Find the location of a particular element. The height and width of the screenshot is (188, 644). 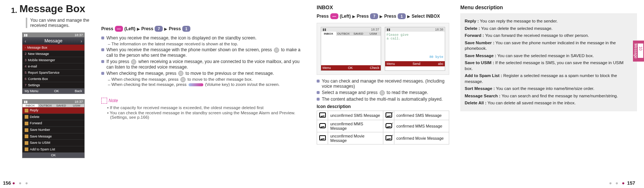

list-item: Mobile Messenger is located at coordinates (42, 60).